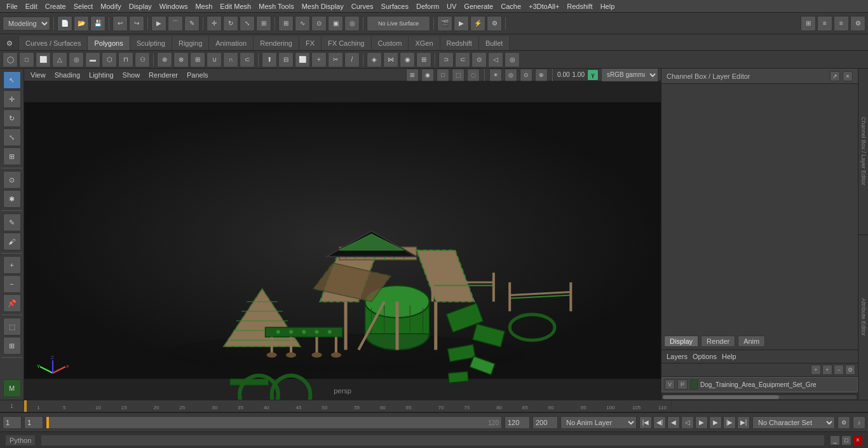 The image size is (868, 448). Describe the element at coordinates (142, 60) in the screenshot. I see `tb2-helix: ⚇` at that location.